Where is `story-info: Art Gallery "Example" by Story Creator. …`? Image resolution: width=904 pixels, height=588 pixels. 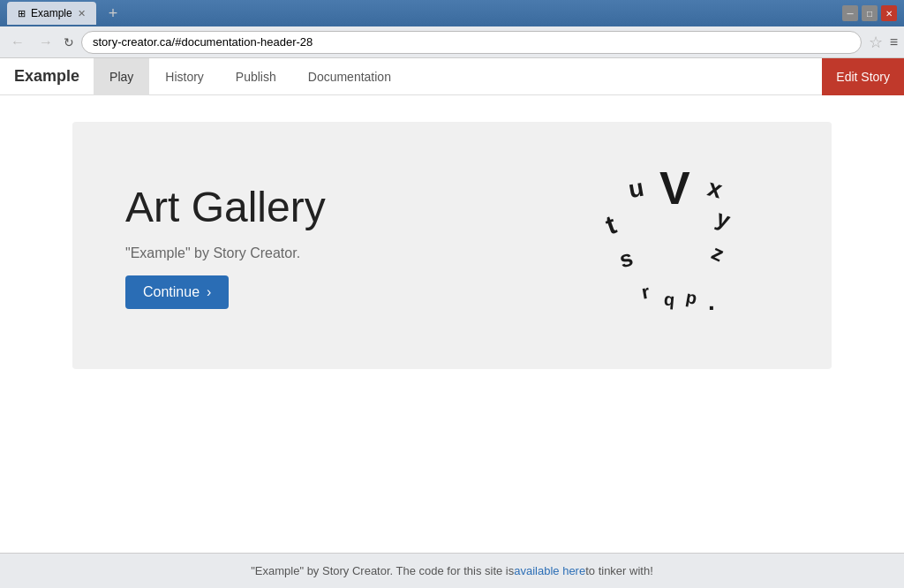 story-info: Art Gallery "Example" by Story Creator. … is located at coordinates (226, 245).